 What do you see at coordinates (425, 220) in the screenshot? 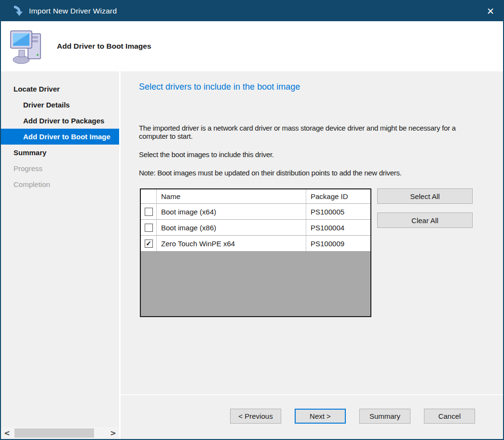
I see `clear-all-button: Clear All` at bounding box center [425, 220].